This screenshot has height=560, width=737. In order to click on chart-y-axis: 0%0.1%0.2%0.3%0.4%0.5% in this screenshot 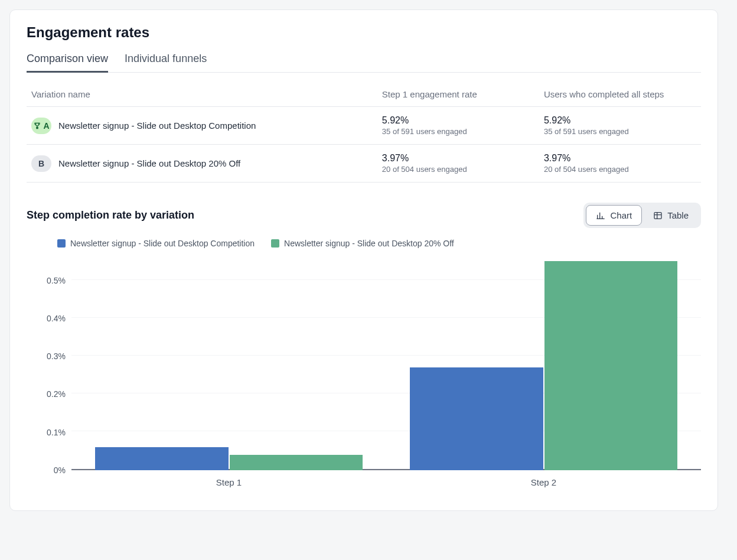, I will do `click(50, 364)`.